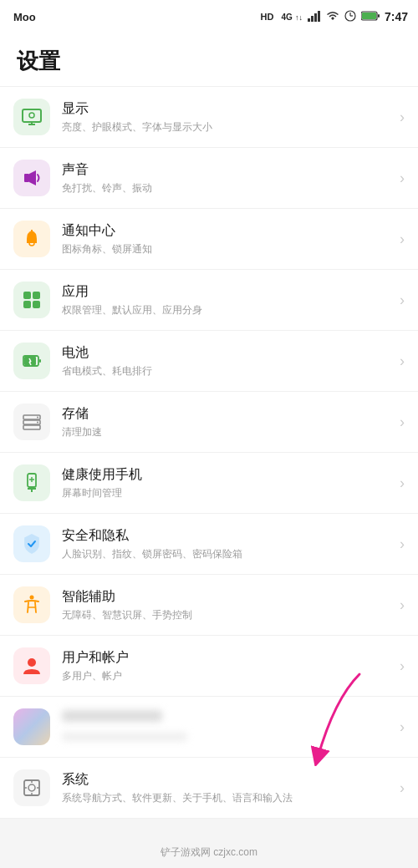  I want to click on health-title: 健康使用手机, so click(227, 475).